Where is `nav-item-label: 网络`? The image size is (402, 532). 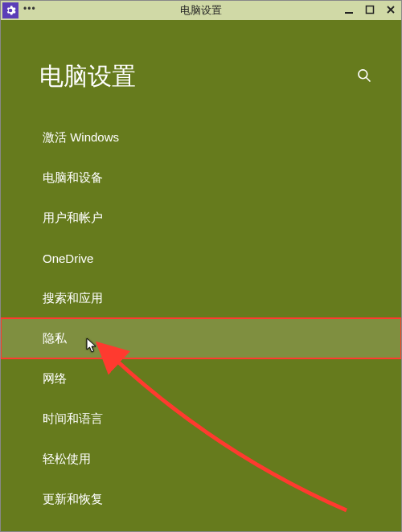 nav-item-label: 网络 is located at coordinates (55, 379).